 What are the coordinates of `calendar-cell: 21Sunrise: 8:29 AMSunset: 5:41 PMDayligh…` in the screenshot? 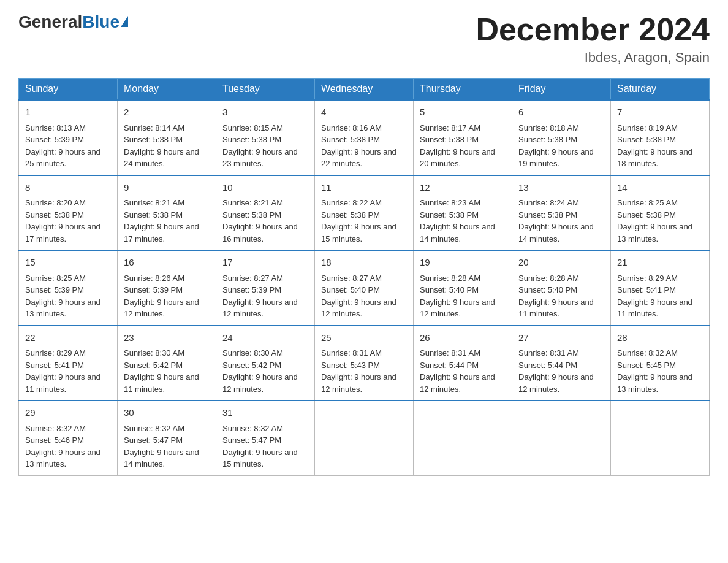 It's located at (661, 288).